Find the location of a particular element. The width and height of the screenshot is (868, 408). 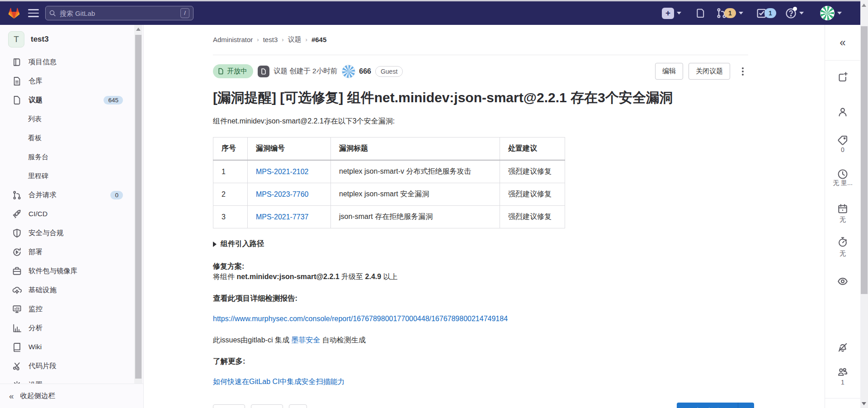

help-menu-button is located at coordinates (795, 13).